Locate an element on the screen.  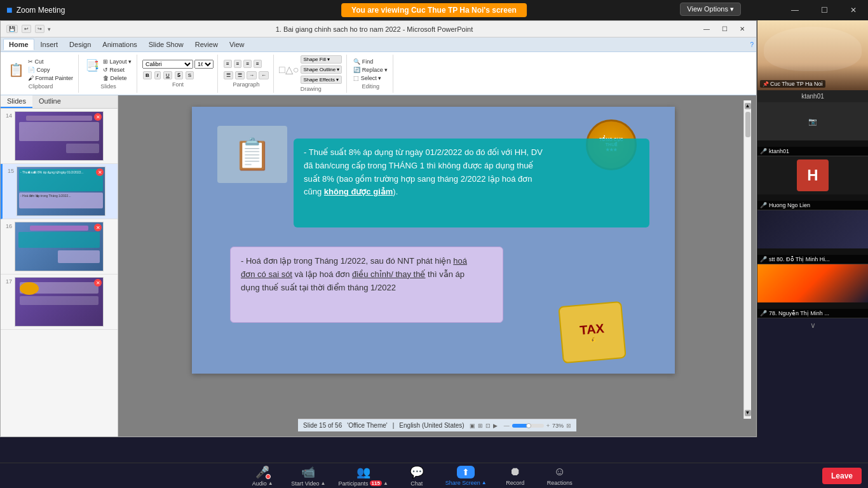
purple-content-box: - Hoá đơn lập trong Tháng 1/2022, sau đó… is located at coordinates (367, 285).